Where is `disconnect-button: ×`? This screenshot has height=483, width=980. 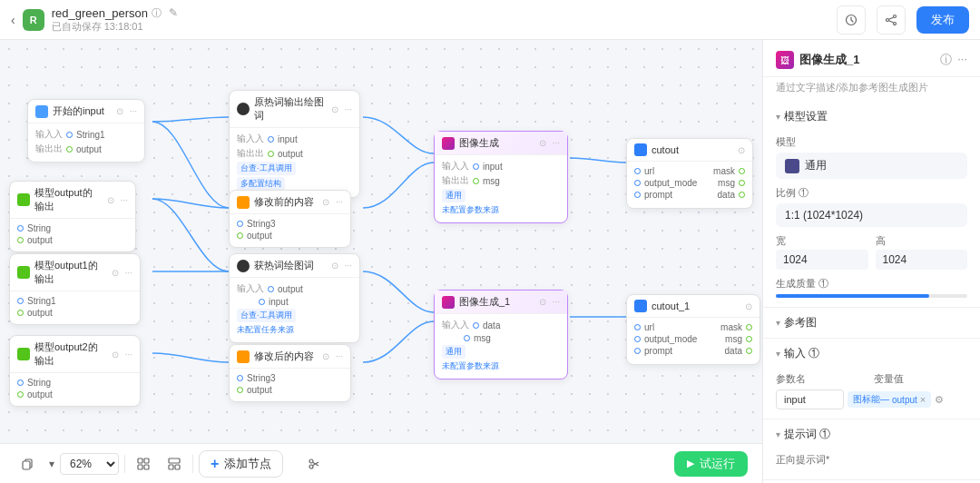
disconnect-button: × is located at coordinates (923, 399).